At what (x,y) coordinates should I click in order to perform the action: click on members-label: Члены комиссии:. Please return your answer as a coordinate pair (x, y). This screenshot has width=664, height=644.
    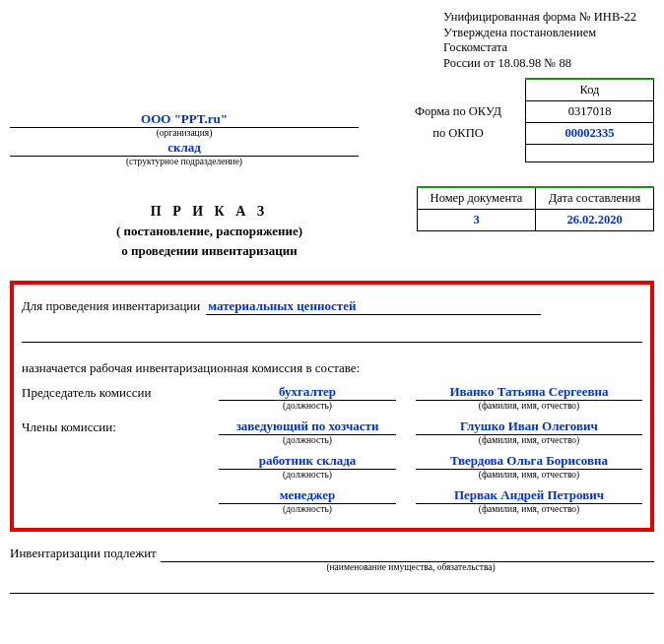
    Looking at the image, I should click on (120, 427).